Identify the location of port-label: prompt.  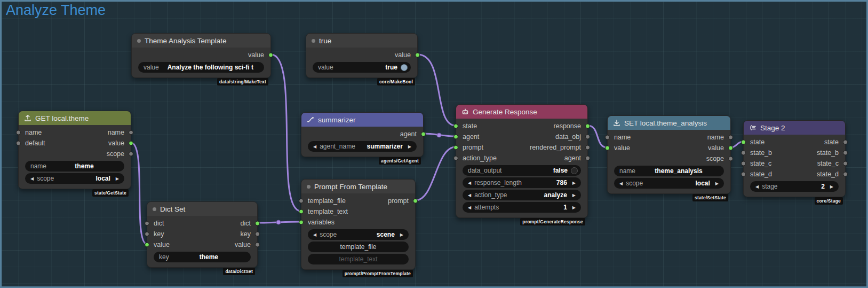
(398, 201).